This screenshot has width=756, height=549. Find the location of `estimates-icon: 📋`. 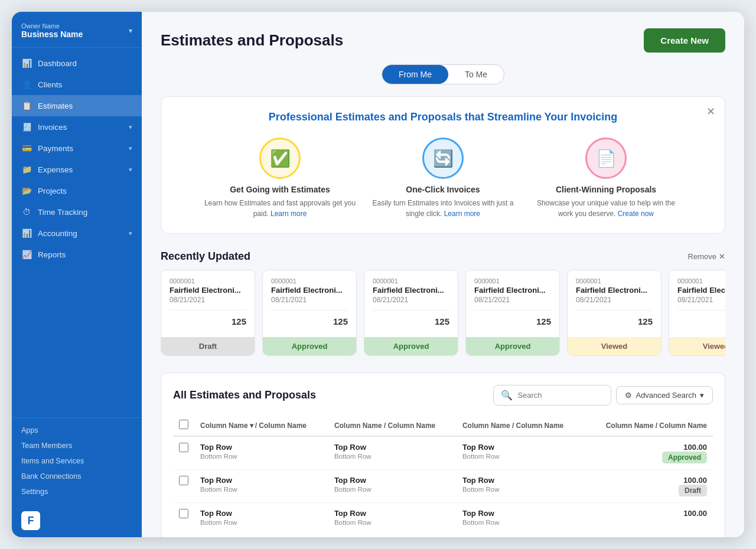

estimates-icon: 📋 is located at coordinates (27, 106).